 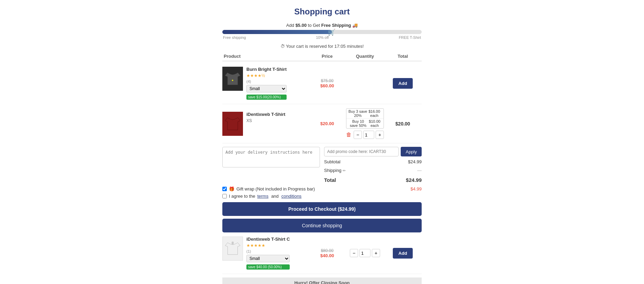 I want to click on header-product: Product, so click(x=265, y=56).